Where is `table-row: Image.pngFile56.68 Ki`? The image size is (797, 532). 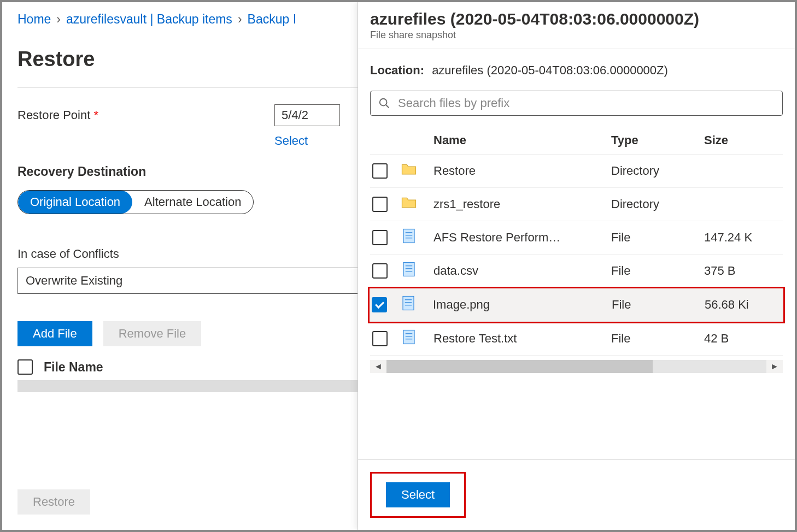
table-row: Image.pngFile56.68 Ki is located at coordinates (576, 305).